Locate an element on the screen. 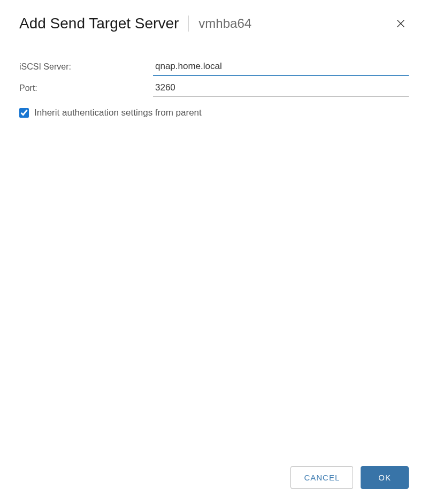 The width and height of the screenshot is (428, 504). title-divider is located at coordinates (188, 24).